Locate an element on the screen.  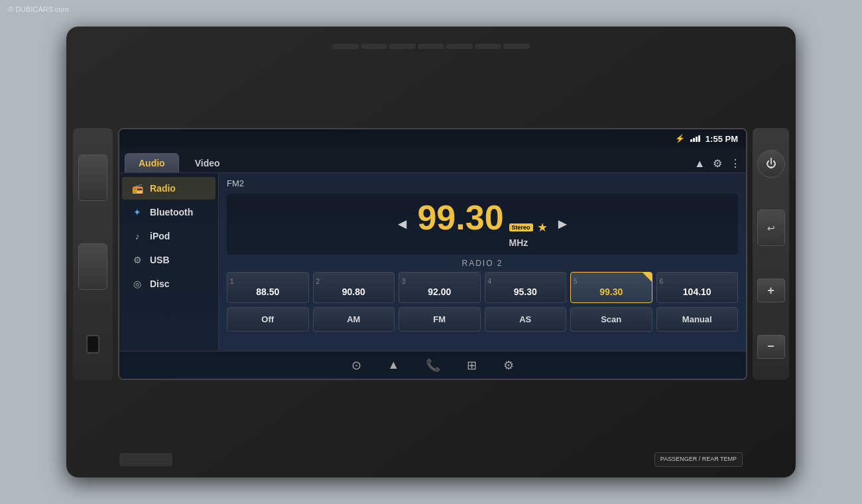
tab-icons: ▲ ⚙ ⋮ is located at coordinates (717, 164).